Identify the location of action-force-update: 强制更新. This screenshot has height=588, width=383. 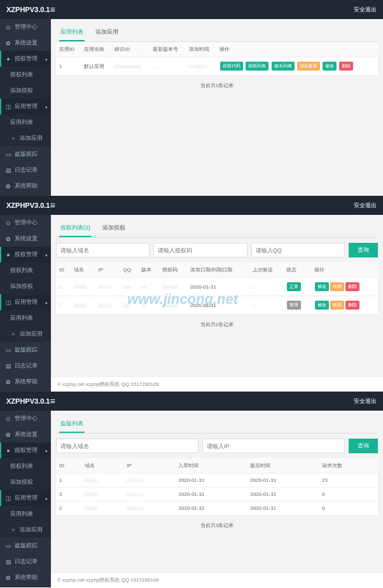
(309, 66).